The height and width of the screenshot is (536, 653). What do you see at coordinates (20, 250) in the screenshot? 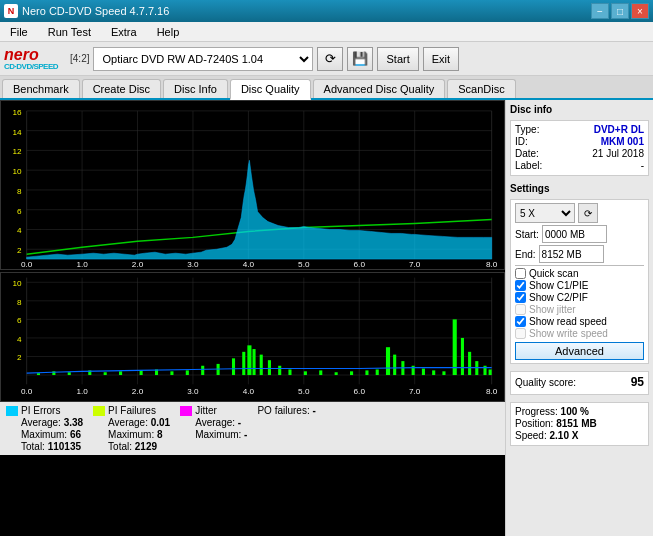
I see `svg-text: 2` at bounding box center [20, 250].